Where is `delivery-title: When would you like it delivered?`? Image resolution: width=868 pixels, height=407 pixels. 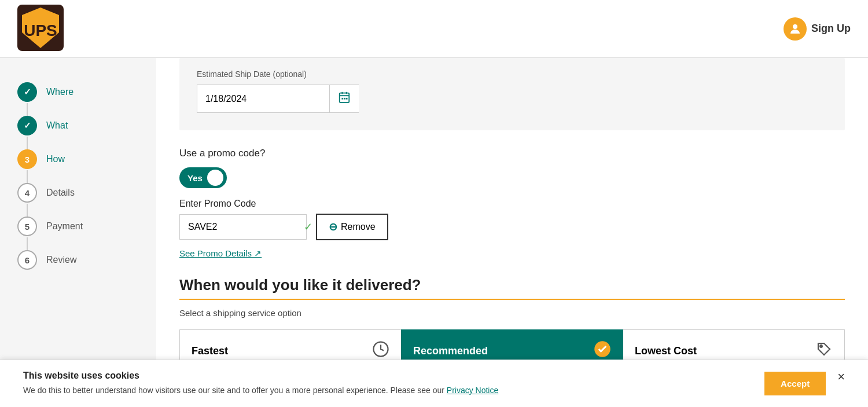
delivery-title: When would you like it delivered? is located at coordinates (512, 285).